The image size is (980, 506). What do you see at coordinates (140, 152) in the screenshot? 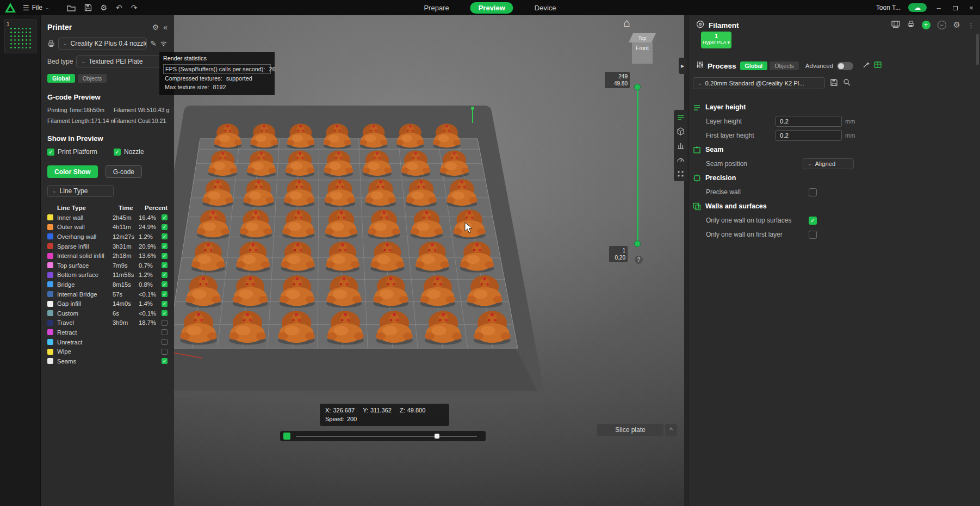
I see `preview-option-nozzle: ✓Nozzle` at bounding box center [140, 152].